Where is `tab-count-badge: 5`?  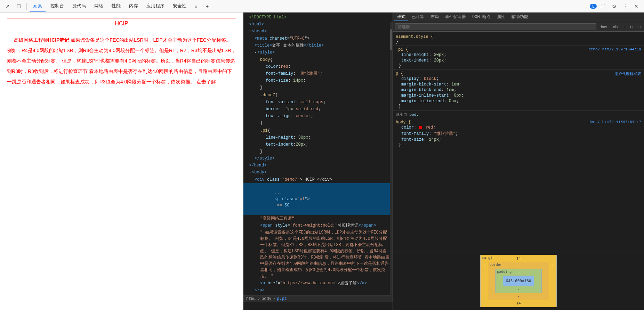
tab-count-badge: 5 is located at coordinates (593, 6).